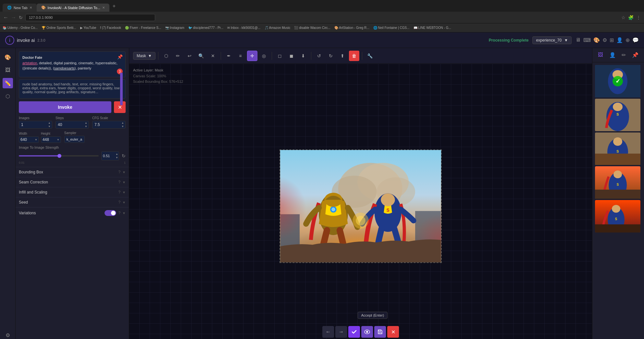  Describe the element at coordinates (628, 40) in the screenshot. I see `github-icon: ⊕` at that location.